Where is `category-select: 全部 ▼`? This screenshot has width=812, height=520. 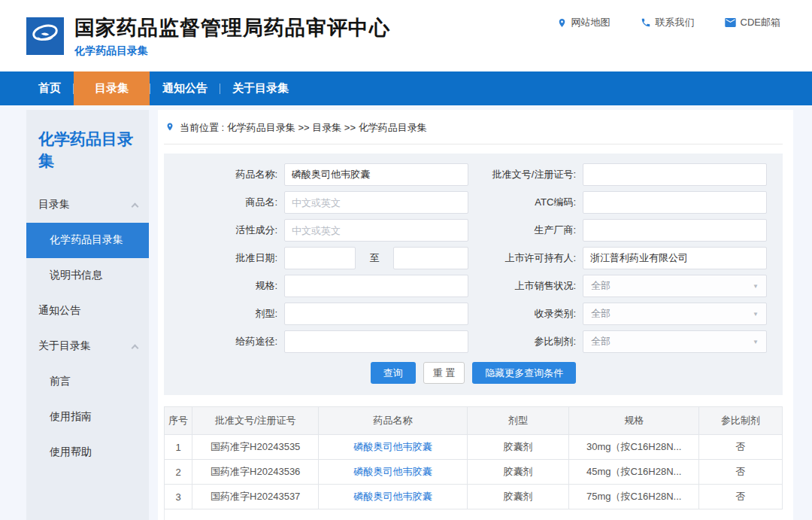
category-select: 全部 ▼ is located at coordinates (675, 314).